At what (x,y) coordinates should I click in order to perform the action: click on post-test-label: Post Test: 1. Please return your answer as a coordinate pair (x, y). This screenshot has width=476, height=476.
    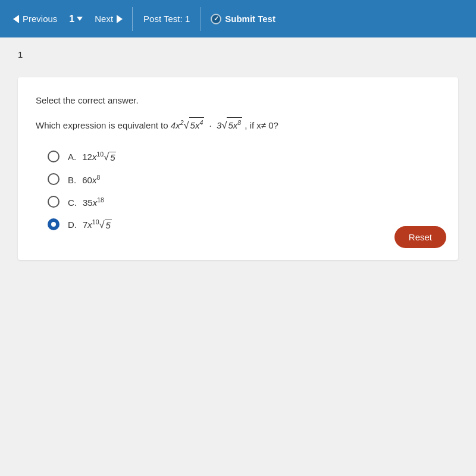
    Looking at the image, I should click on (167, 19).